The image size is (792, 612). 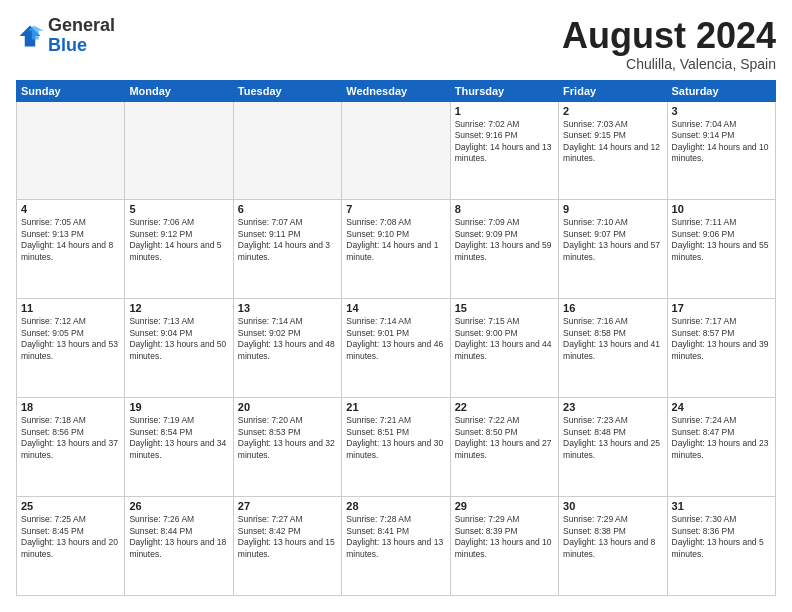 I want to click on day-number: 28, so click(x=396, y=506).